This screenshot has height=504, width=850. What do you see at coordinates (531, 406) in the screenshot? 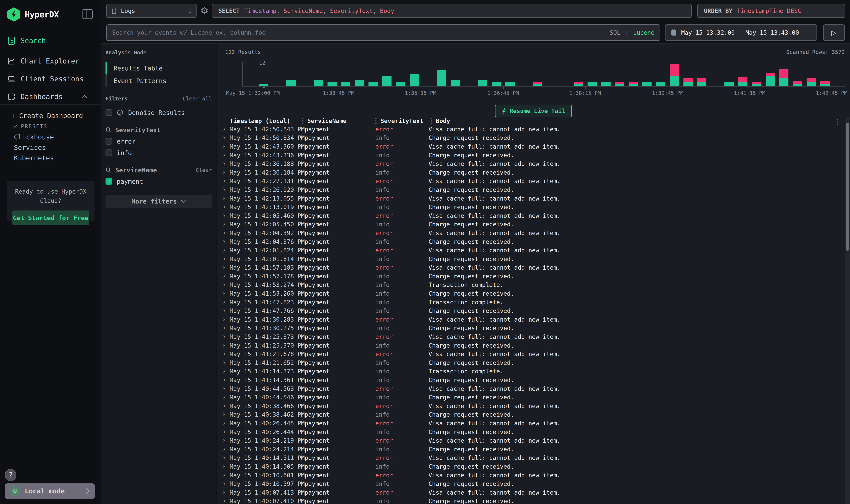
I see `table-row: May 15 1:40:38.466 PMpaymenterrorVisa ca…` at bounding box center [531, 406].